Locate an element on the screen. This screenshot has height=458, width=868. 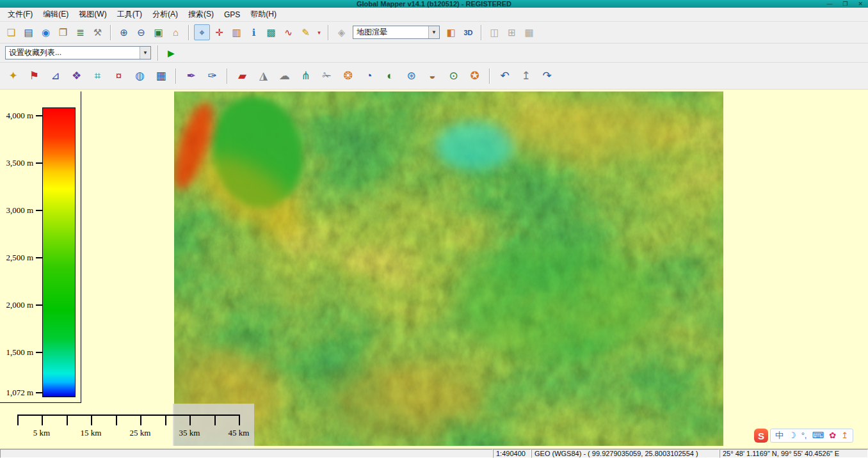
menu-tools: 工具(T) is located at coordinates (129, 14).